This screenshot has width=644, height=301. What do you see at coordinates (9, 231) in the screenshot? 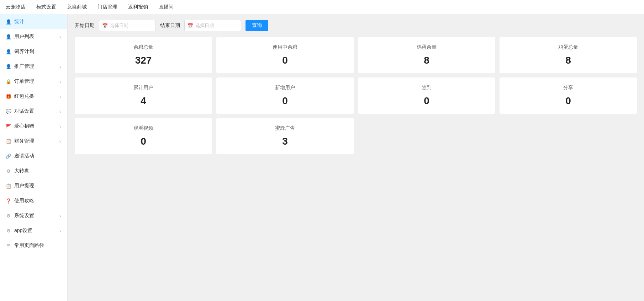
I see `sidebar-icon-app-settings: ⚙` at bounding box center [9, 231].